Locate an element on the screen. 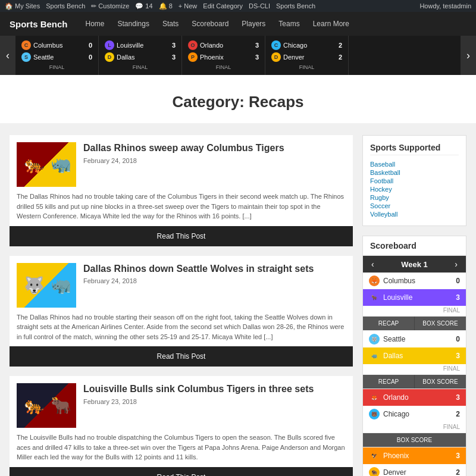  week-next-button: › is located at coordinates (456, 264).